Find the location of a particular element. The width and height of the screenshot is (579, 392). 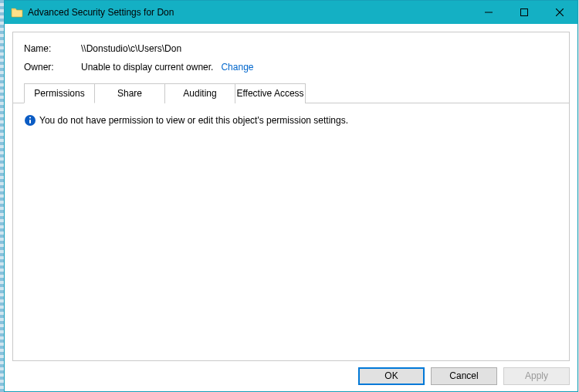

button-bar: OK Cancel Apply is located at coordinates (291, 373).